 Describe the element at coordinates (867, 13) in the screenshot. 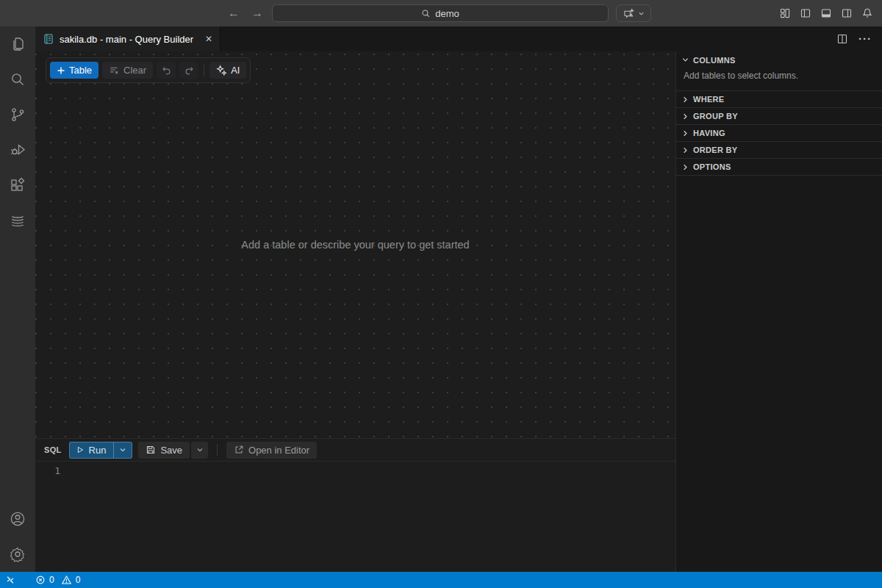

I see `notifications-bell-icon` at that location.